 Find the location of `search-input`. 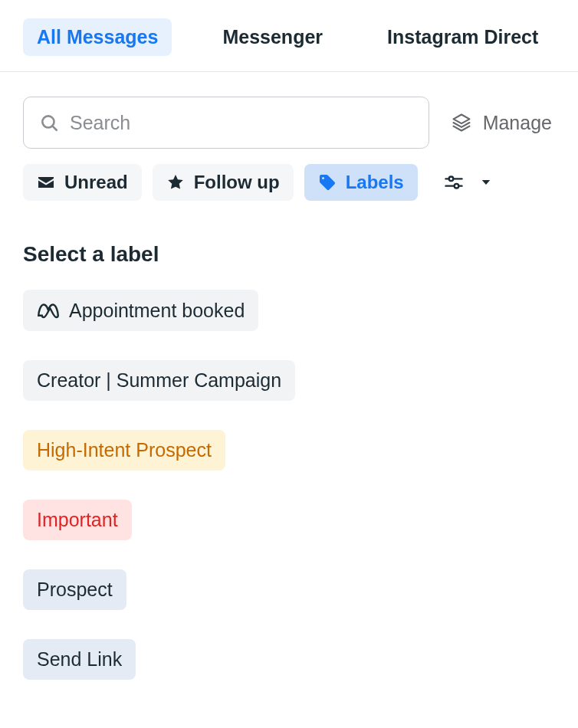

search-input is located at coordinates (241, 123).